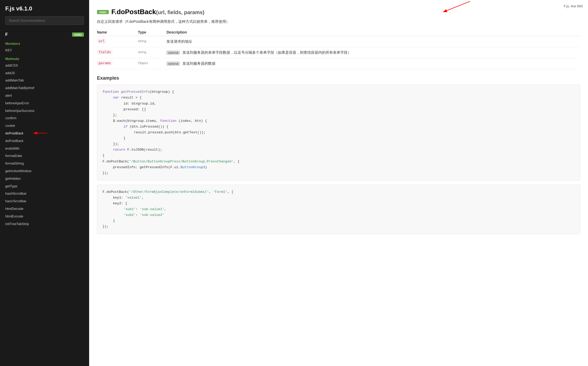 Image resolution: width=588 pixels, height=366 pixels. What do you see at coordinates (339, 64) in the screenshot?
I see `table-row: params Object optional 发送到服务器的数据` at bounding box center [339, 64].